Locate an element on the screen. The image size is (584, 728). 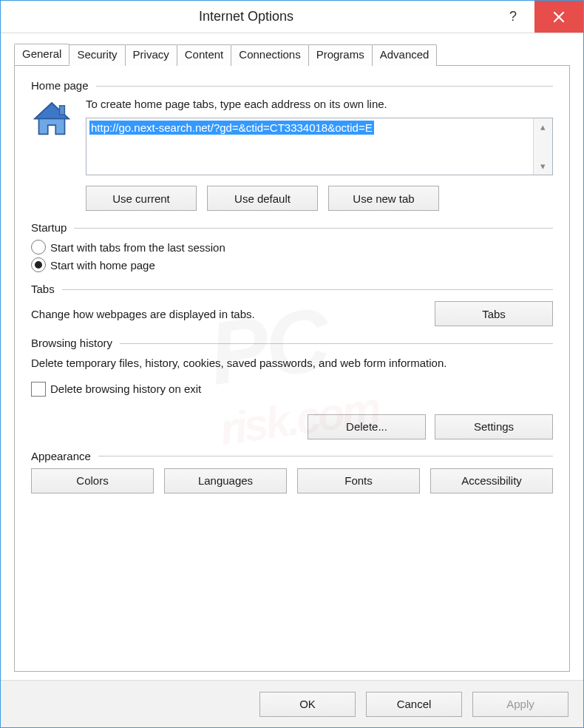
group-tabs: Tabs Change how webpages are displayed i… is located at coordinates (292, 305).